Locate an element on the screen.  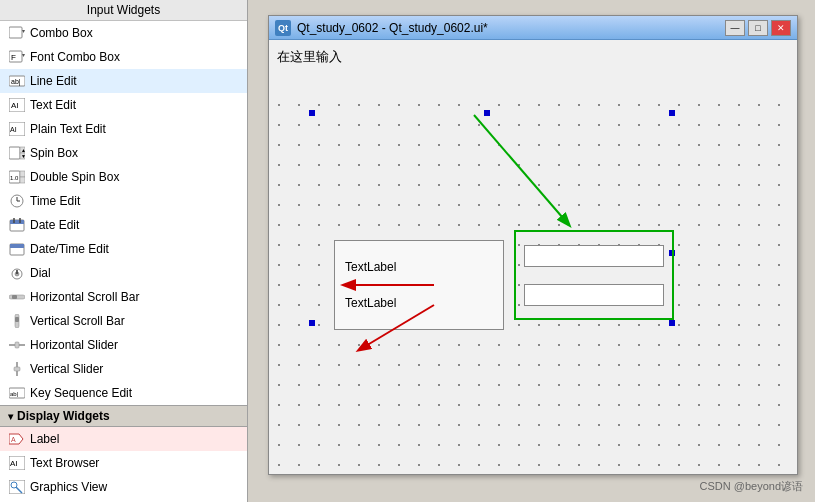
sidebar-header: Input Widgets is located at coordinates (124, 10).